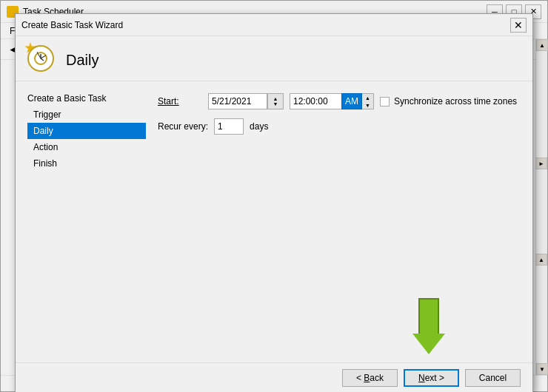 This screenshot has height=392, width=548. I want to click on modal-header: Daily, so click(274, 59).